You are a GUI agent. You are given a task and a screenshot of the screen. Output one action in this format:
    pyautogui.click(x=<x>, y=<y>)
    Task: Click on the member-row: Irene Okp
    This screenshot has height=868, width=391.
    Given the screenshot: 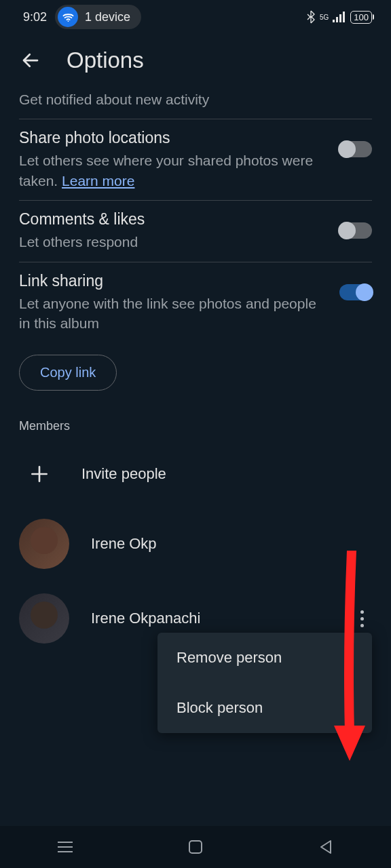 What is the action you would take?
    pyautogui.click(x=196, y=544)
    